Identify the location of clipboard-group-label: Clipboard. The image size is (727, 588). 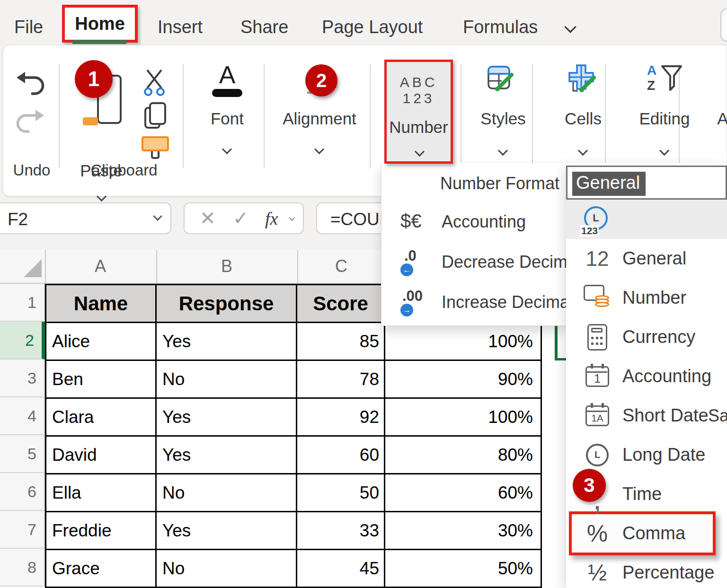
(124, 170).